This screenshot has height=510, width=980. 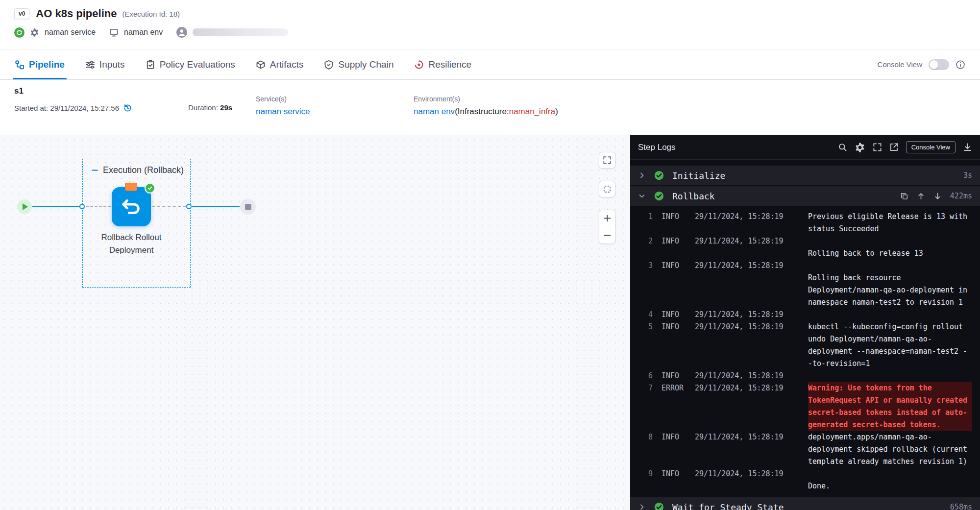 What do you see at coordinates (497, 32) in the screenshot?
I see `header-meta-row: naman service naman env` at bounding box center [497, 32].